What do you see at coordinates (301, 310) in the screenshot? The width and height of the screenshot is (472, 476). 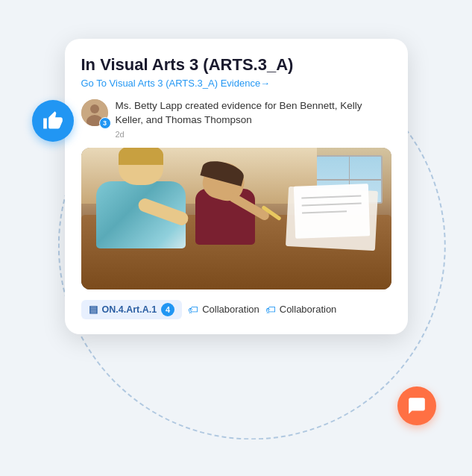 I see `collaboration-tag-2: 🏷 Collaboration` at bounding box center [301, 310].